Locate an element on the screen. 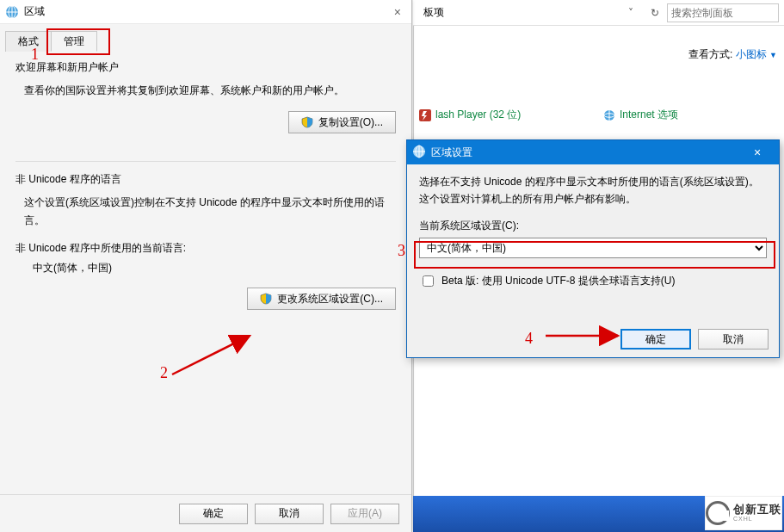  breadcrumb-segment: 板项 is located at coordinates (434, 12).